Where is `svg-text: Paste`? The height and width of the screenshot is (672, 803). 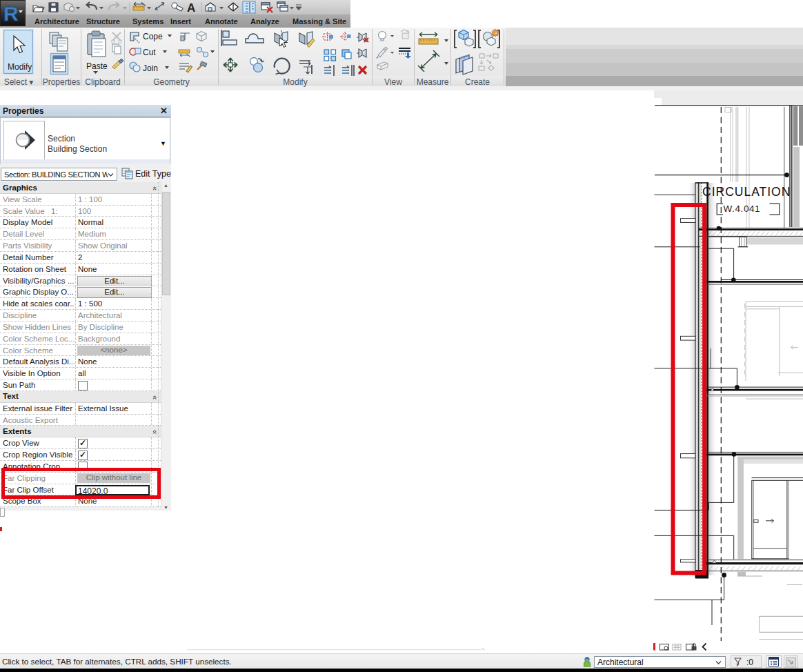 svg-text: Paste is located at coordinates (97, 66).